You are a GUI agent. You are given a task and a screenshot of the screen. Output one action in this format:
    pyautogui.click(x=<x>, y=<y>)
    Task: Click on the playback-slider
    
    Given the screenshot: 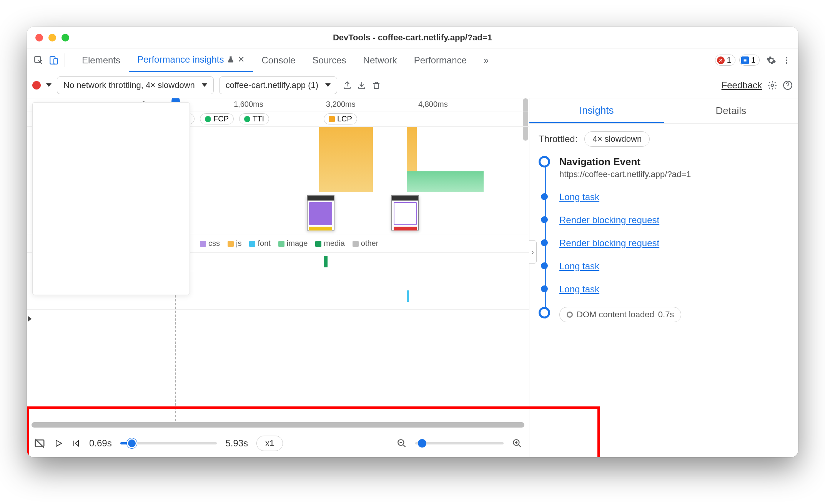 What is the action you would take?
    pyautogui.click(x=169, y=443)
    